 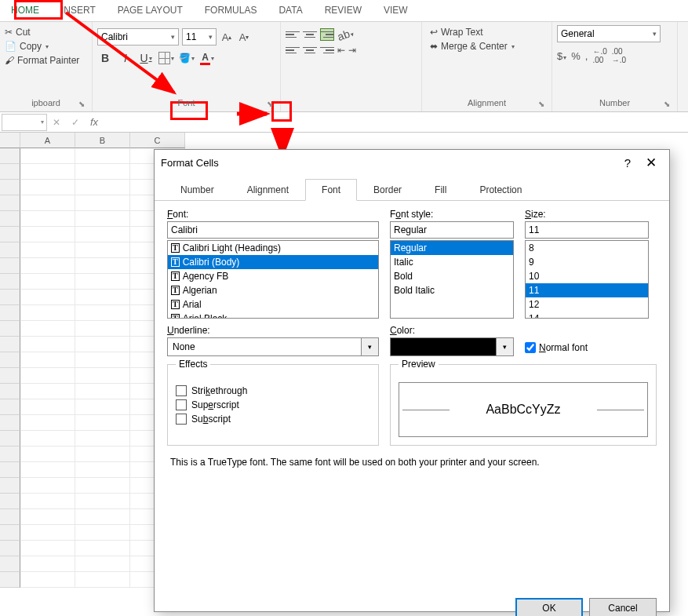 What do you see at coordinates (623, 607) in the screenshot?
I see `cancel-button: Cancel` at bounding box center [623, 607].